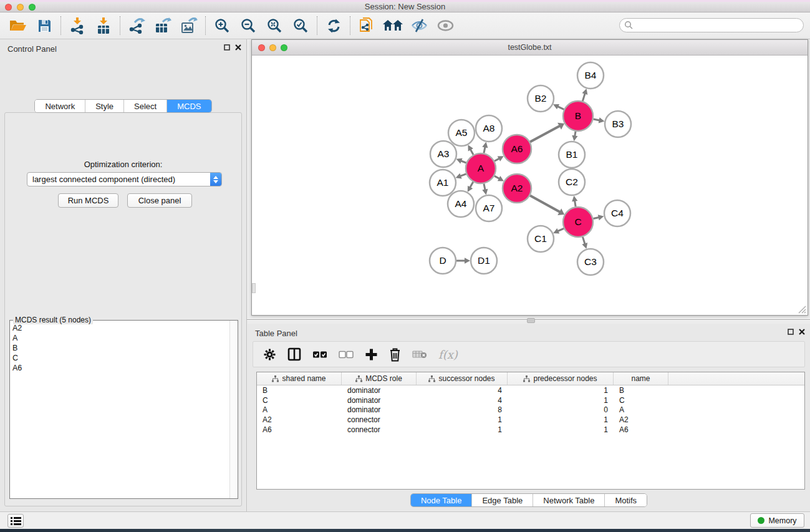 This screenshot has height=532, width=810. Describe the element at coordinates (301, 26) in the screenshot. I see `zoom-selected-button` at that location.